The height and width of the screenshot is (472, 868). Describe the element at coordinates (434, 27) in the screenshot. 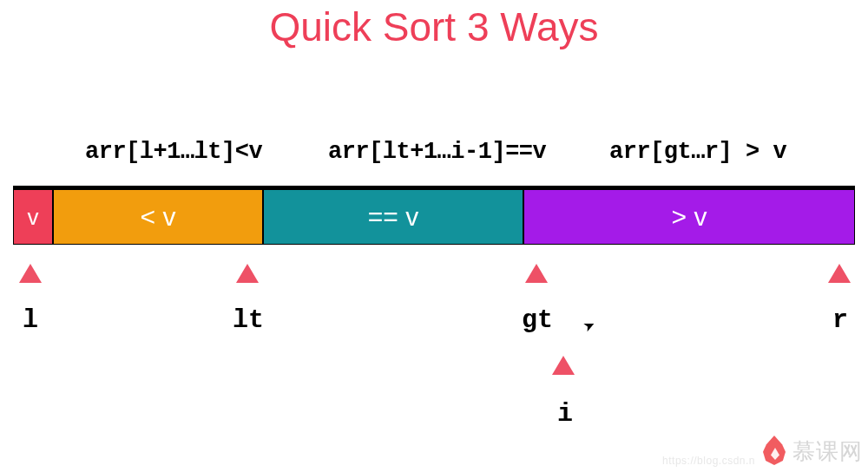

I see `diagram-title: Quick Sort 3 Ways` at that location.